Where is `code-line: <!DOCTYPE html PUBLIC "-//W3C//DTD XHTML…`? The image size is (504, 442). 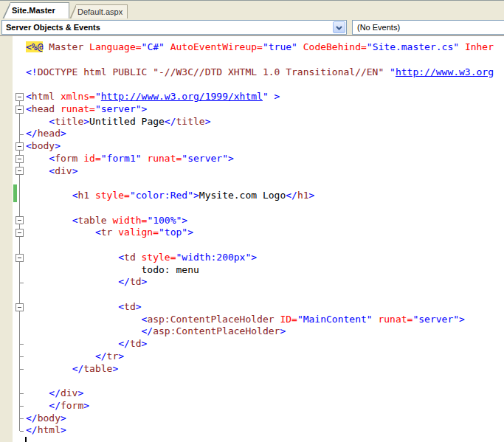
code-line: <!DOCTYPE html PUBLIC "-//W3C//DTD XHTML… is located at coordinates (260, 72).